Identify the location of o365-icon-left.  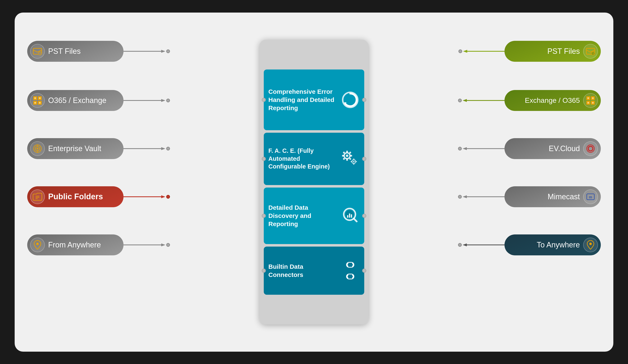
(37, 101).